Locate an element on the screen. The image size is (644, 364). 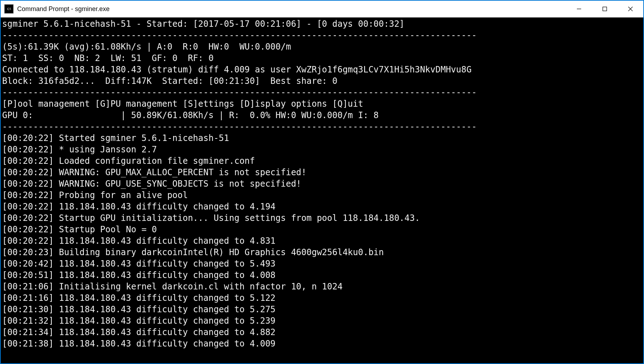
log-line: [00:20:42] 118.184.180.43 difficulty cha… is located at coordinates (139, 264).